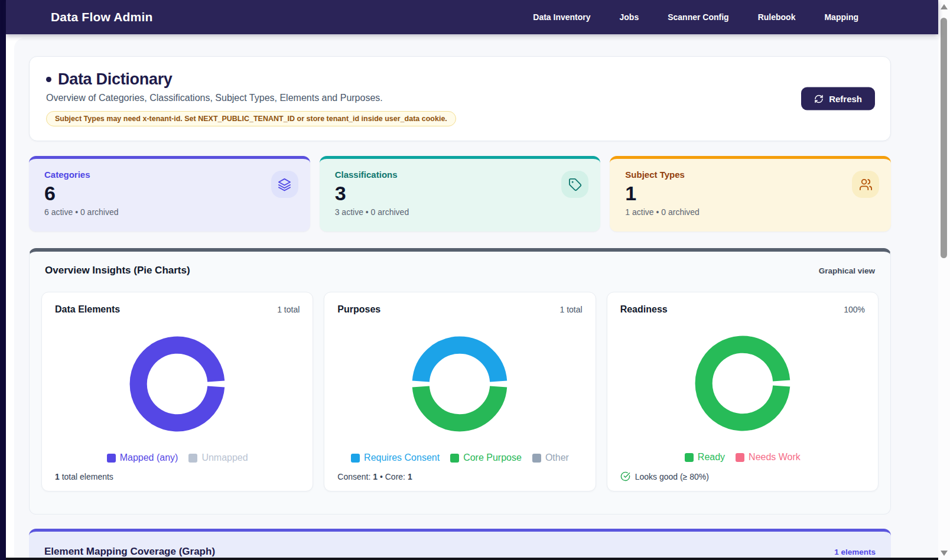 The height and width of the screenshot is (560, 950). Describe the element at coordinates (472, 17) in the screenshot. I see `top-navbar: Data Flow Admin Data Inventory Jobs Scan…` at that location.